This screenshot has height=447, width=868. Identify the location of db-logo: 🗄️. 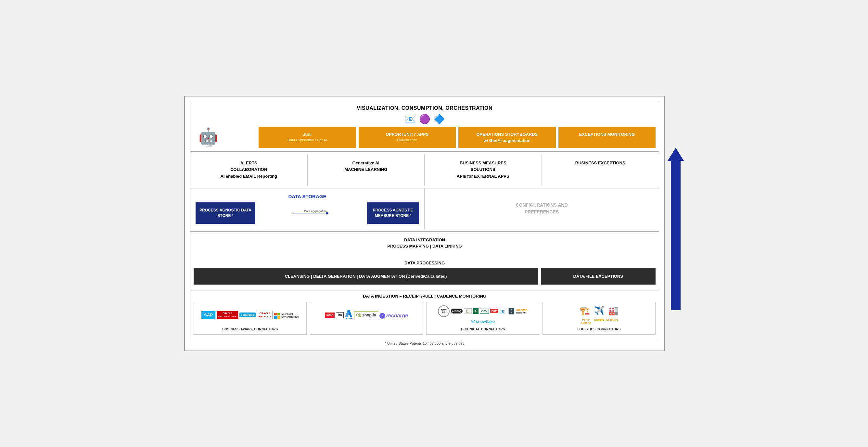
(512, 311).